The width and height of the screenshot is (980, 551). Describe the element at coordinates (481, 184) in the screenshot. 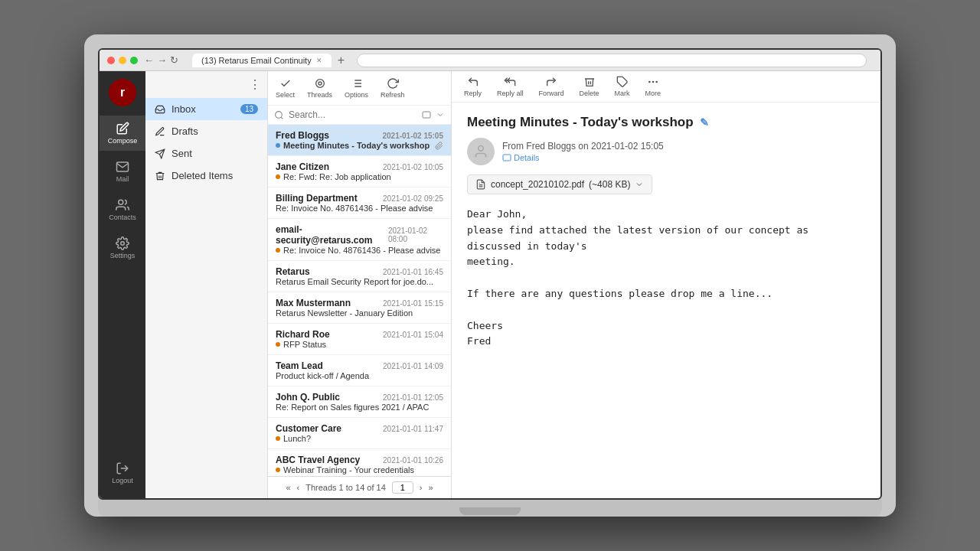

I see `pdf-icon` at that location.